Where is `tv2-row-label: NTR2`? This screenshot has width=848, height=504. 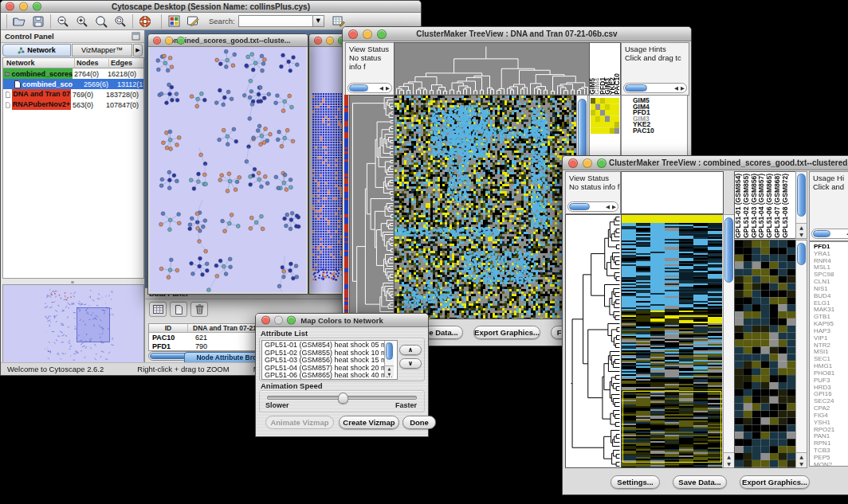 tv2-row-label: NTR2 is located at coordinates (830, 346).